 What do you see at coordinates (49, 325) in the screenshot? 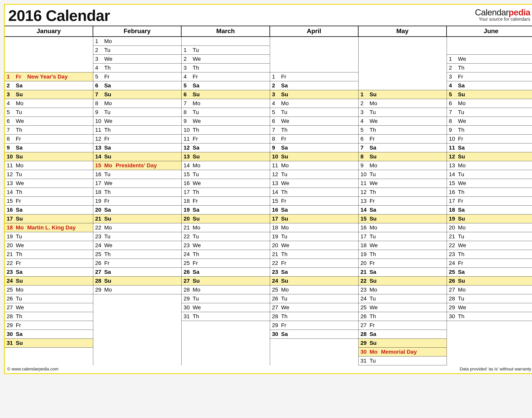
I see `day-row: 29Fr` at bounding box center [49, 325].